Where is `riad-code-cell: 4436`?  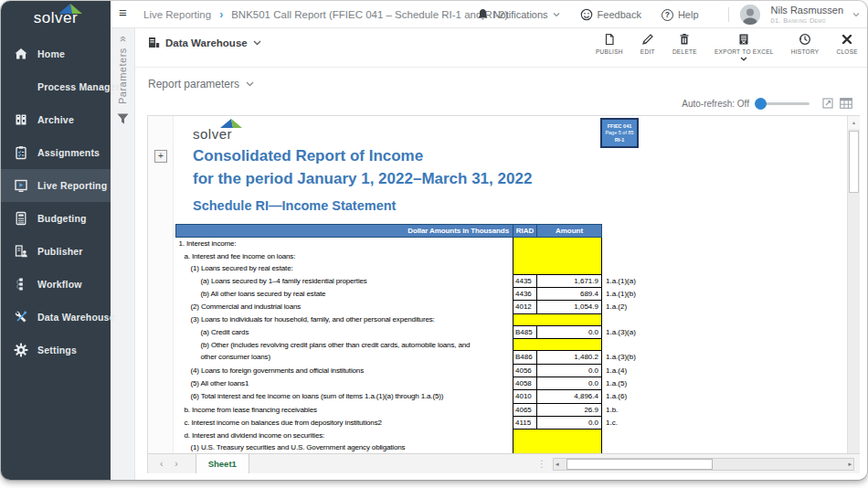 riad-code-cell: 4436 is located at coordinates (525, 293).